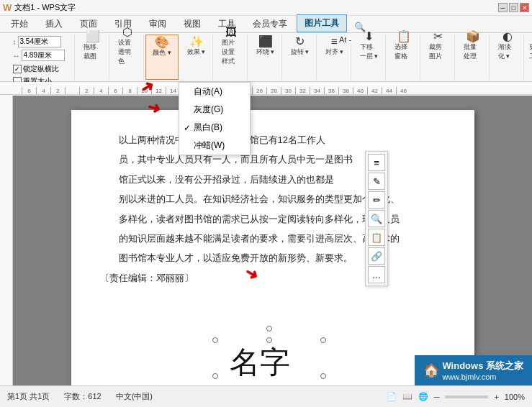 The height and width of the screenshot is (407, 532). Describe the element at coordinates (502, 7) in the screenshot. I see `minimize-button: ─` at that location.